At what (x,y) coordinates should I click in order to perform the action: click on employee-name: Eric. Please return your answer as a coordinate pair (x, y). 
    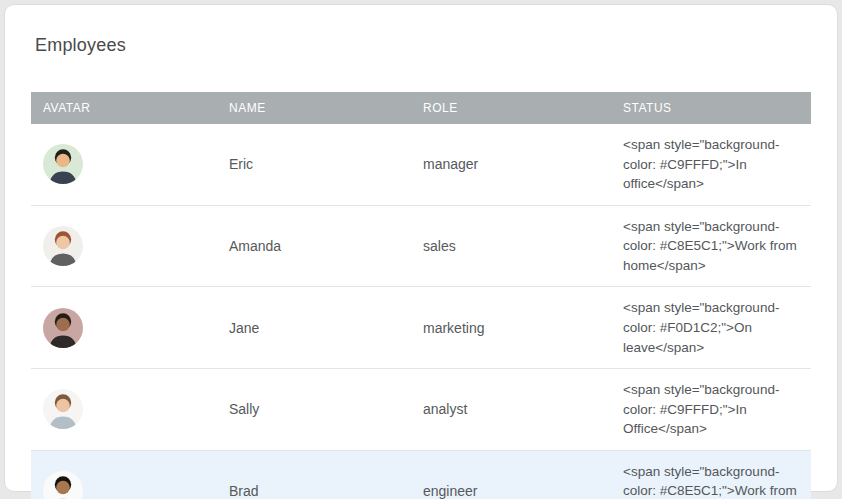
    Looking at the image, I should click on (314, 164).